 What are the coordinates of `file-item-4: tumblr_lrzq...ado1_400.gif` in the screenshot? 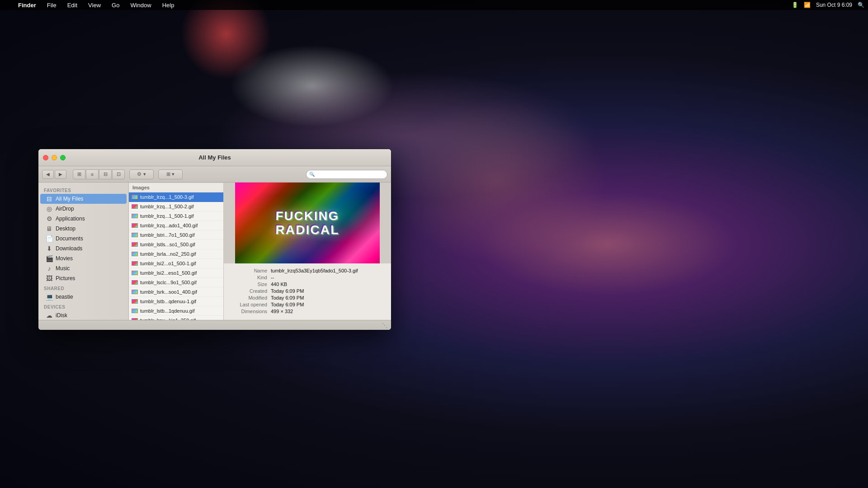 It's located at (176, 226).